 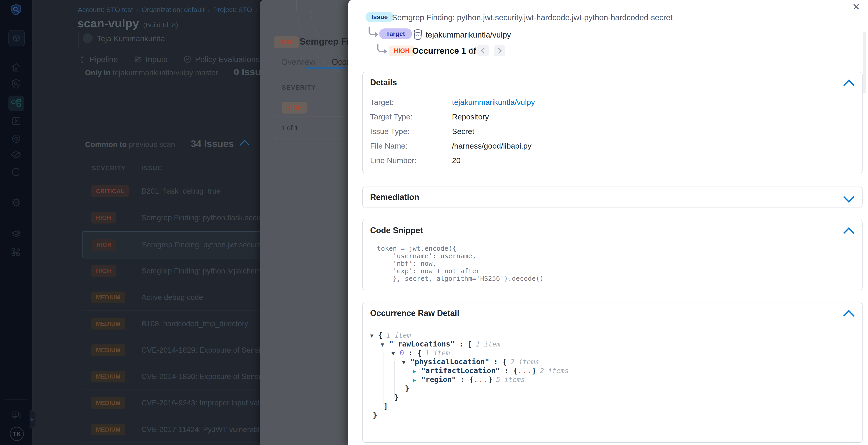 I want to click on page-title: scan-vulpy(Build Id: 8), so click(x=127, y=23).